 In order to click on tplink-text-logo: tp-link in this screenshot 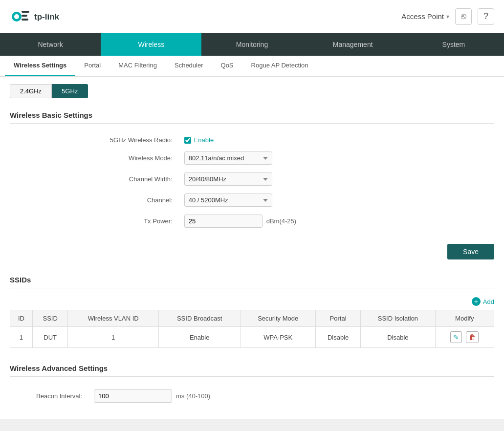, I will do `click(51, 17)`.